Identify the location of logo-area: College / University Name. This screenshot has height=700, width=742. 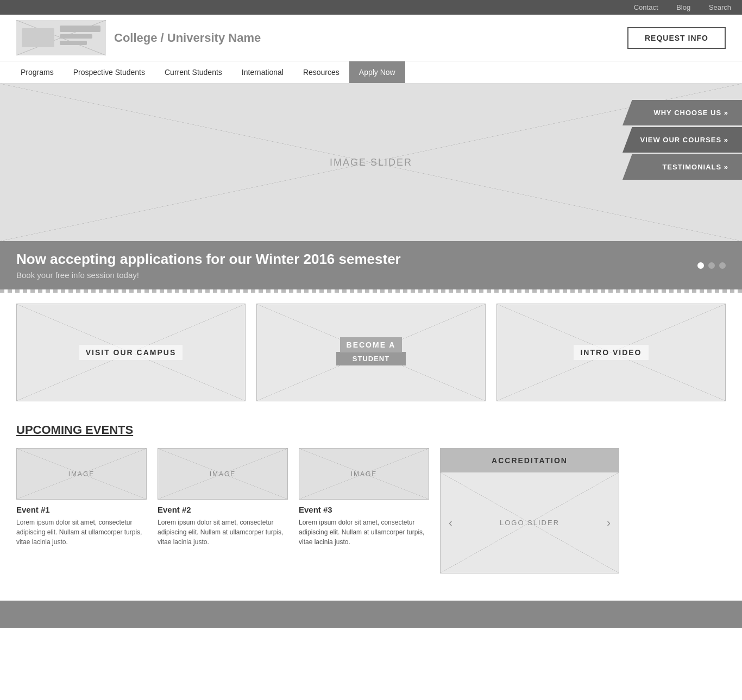
(139, 38).